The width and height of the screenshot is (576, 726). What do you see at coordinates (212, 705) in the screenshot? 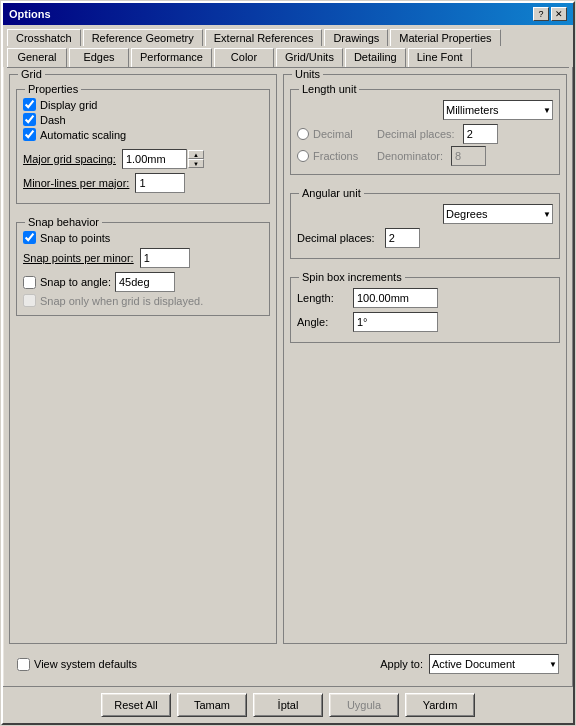
I see `ok-button: Tamam` at bounding box center [212, 705].